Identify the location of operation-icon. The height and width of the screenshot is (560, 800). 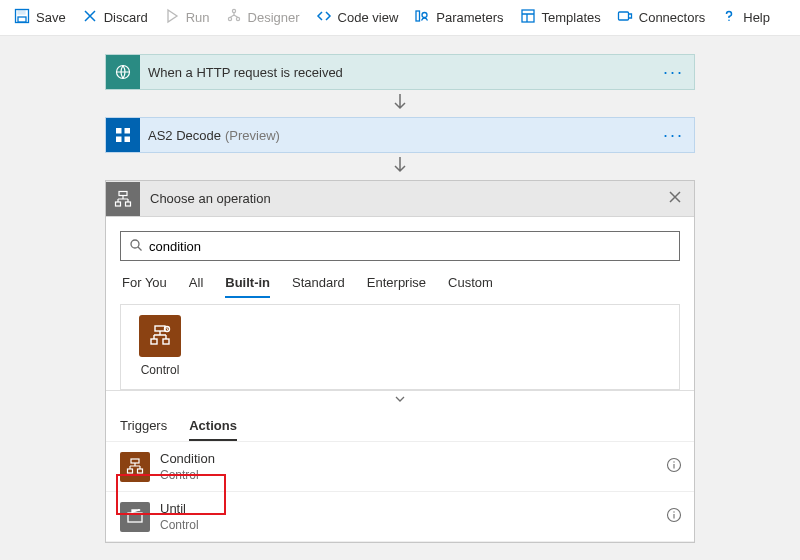
(123, 199).